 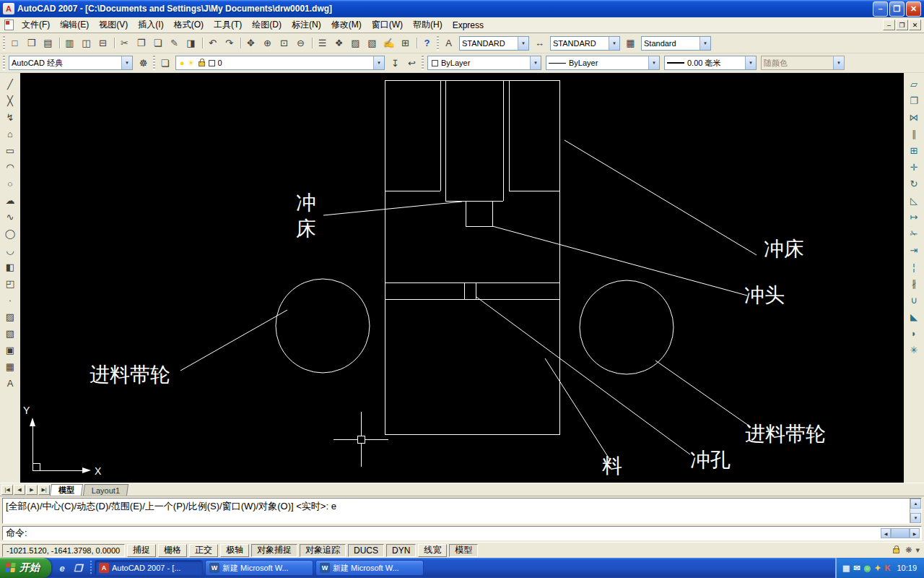 What do you see at coordinates (173, 551) in the screenshot?
I see `toggle-grid: 栅格` at bounding box center [173, 551].